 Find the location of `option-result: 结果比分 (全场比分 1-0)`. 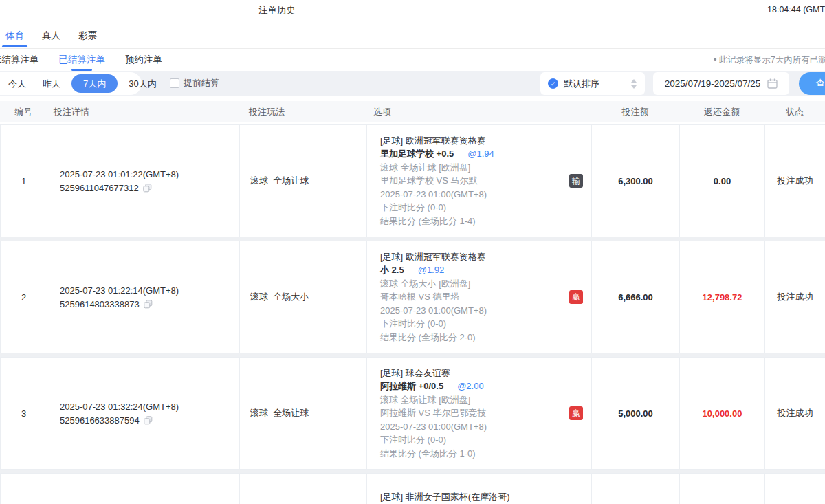

option-result: 结果比分 (全场比分 1-0) is located at coordinates (470, 454).